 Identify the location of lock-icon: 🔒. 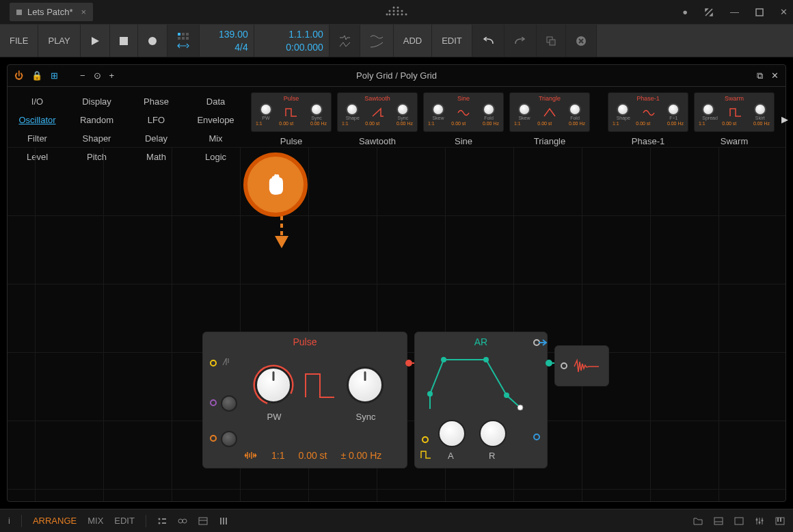
(37, 75).